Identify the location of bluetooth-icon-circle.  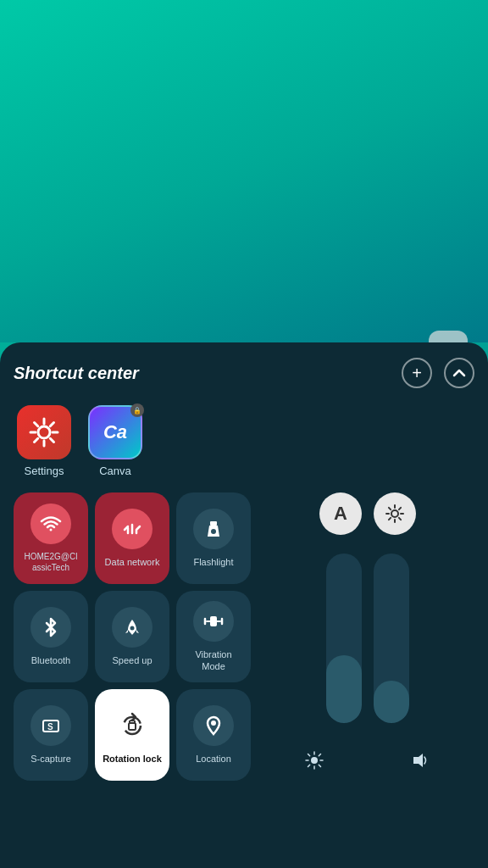
(51, 627).